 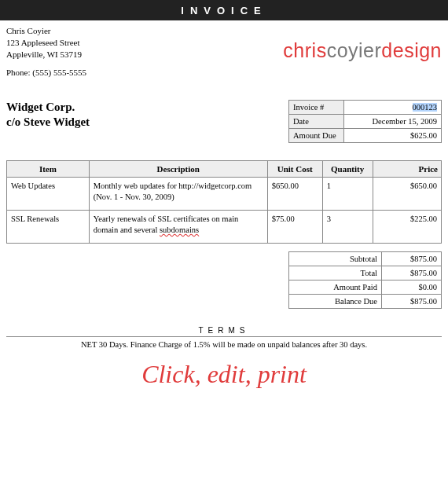 I want to click on cell-item: SSL Renewals, so click(x=49, y=227).